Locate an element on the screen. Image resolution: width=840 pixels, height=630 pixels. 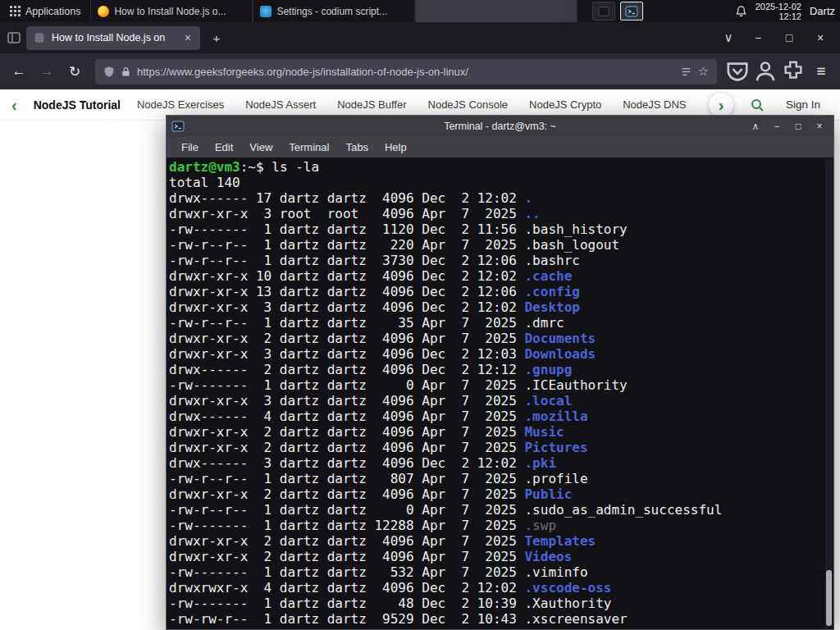
url-bar: https://www.geeksforgeeks.org/node-js/in… is located at coordinates (406, 72).